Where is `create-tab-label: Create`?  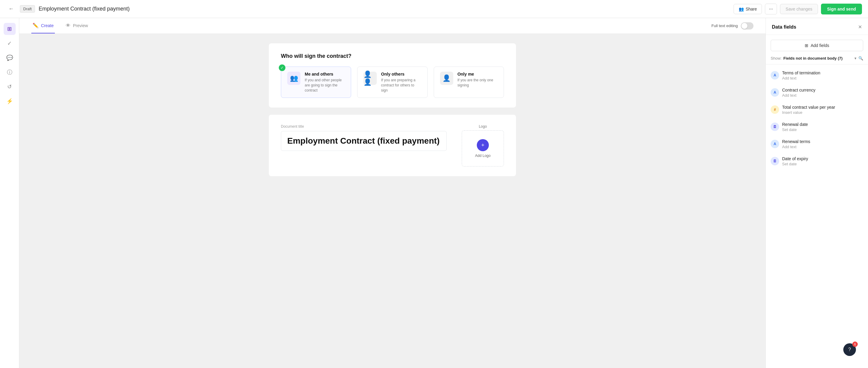
create-tab-label: Create is located at coordinates (47, 26).